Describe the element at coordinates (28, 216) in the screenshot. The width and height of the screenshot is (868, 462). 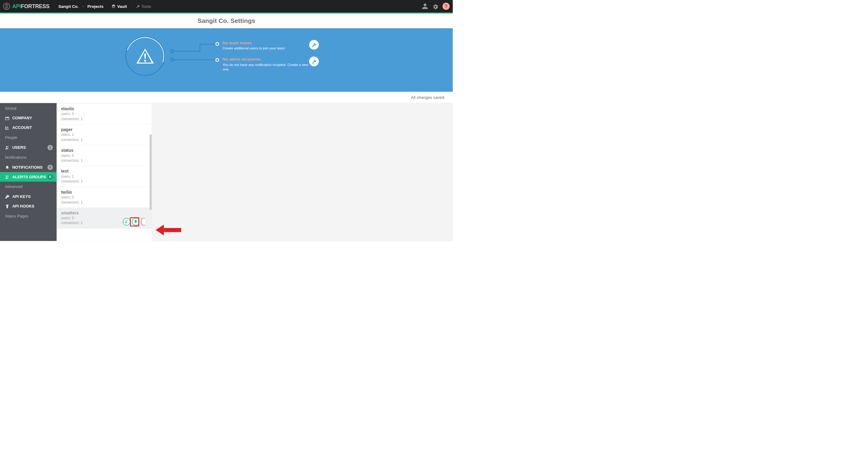
I see `sidebar-section-status-pages: Status Pages` at that location.